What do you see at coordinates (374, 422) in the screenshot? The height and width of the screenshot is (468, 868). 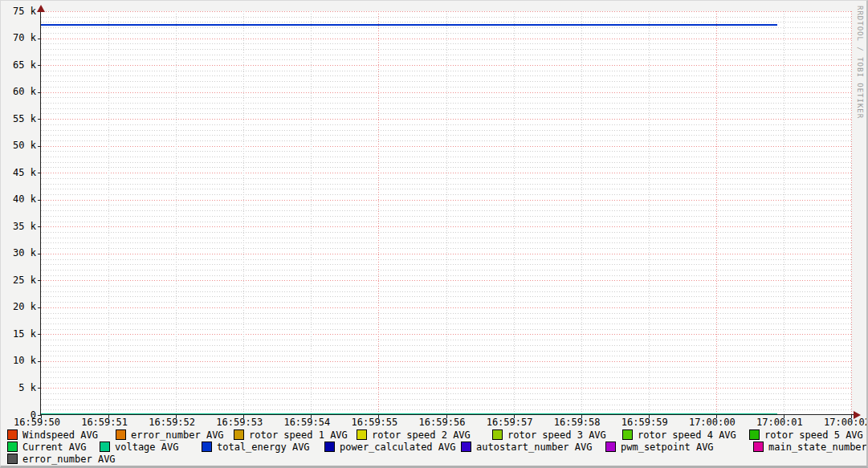 I see `x-tick-label: 16:59:55` at bounding box center [374, 422].